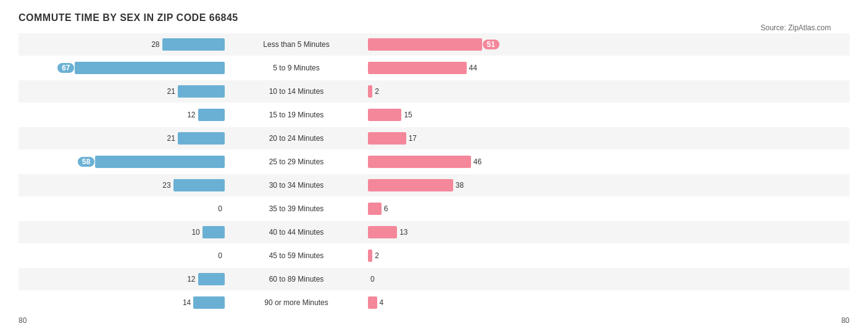 This screenshot has height=323, width=868. What do you see at coordinates (296, 209) in the screenshot?
I see `row-label: 35 to 39 Minutes` at bounding box center [296, 209].